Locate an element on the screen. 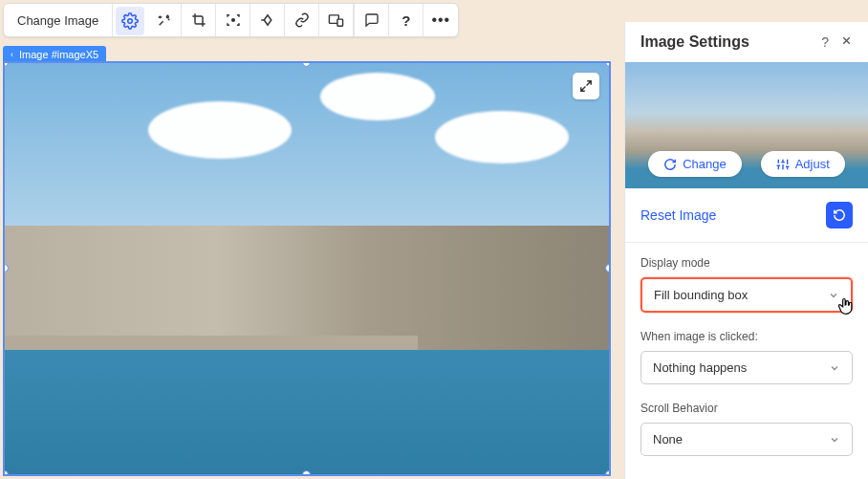  settings-button is located at coordinates (130, 21).